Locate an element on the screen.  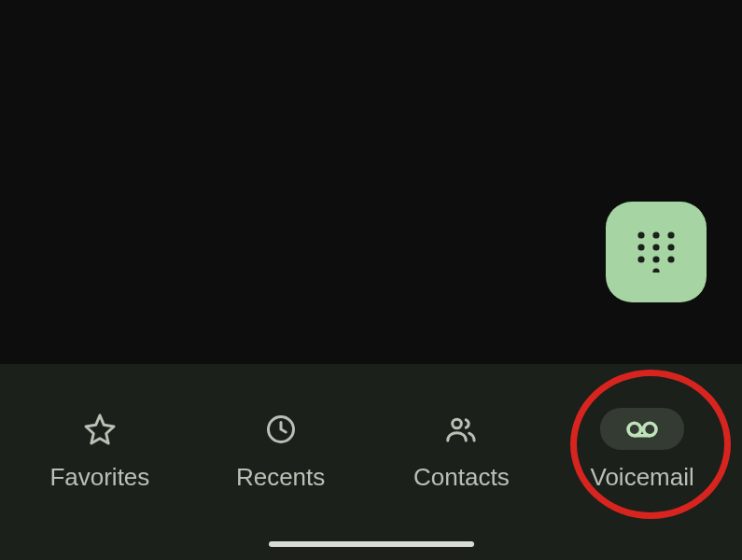
nav-label-favorites: Favorites is located at coordinates (99, 478).